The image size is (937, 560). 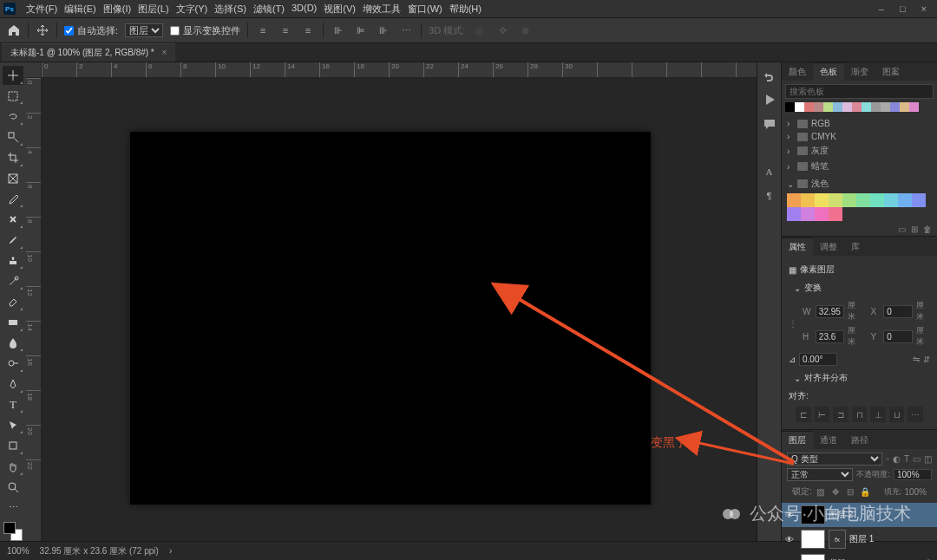 What do you see at coordinates (13, 487) in the screenshot?
I see `zoom-tool` at bounding box center [13, 487].